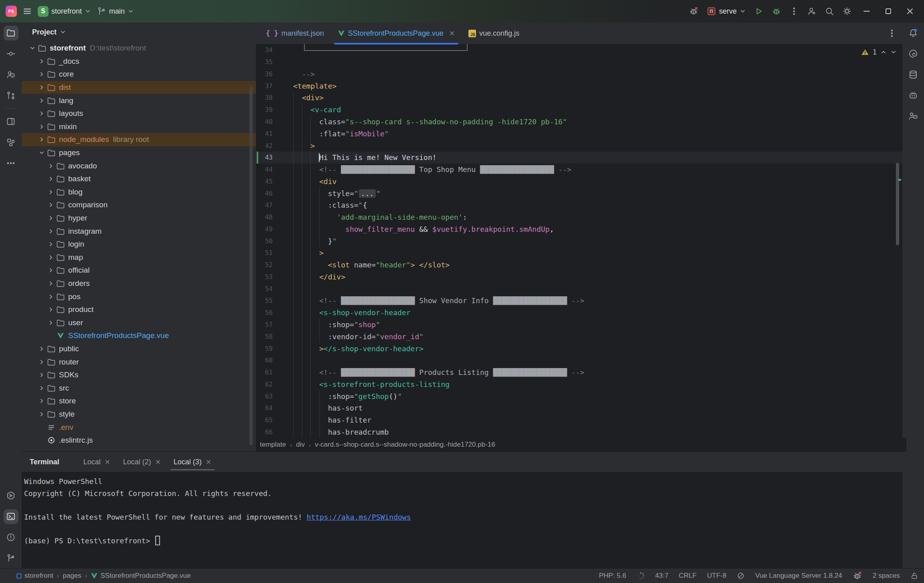 Image resolution: width=924 pixels, height=583 pixels. What do you see at coordinates (97, 462) in the screenshot?
I see `terminal-tab-local: Local` at bounding box center [97, 462].